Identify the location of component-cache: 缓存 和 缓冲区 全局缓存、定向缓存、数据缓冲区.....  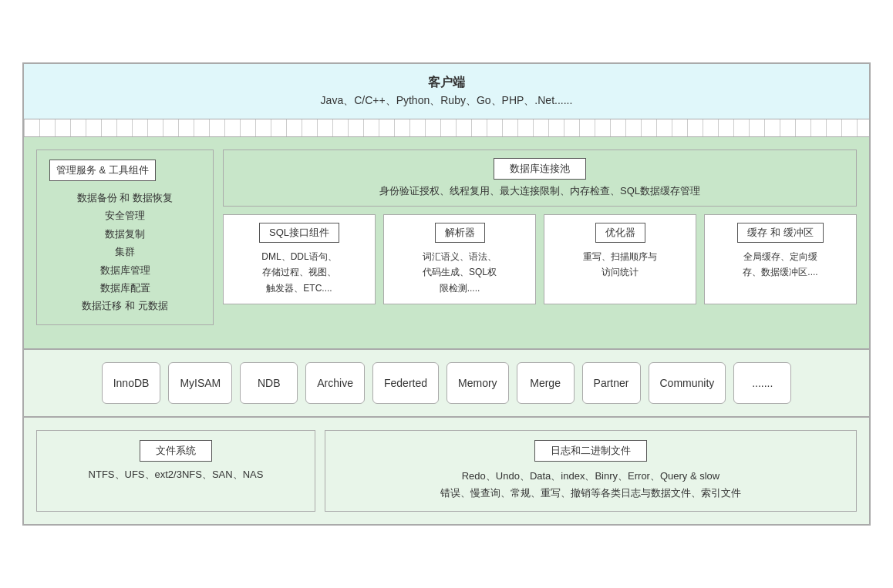
(780, 259).